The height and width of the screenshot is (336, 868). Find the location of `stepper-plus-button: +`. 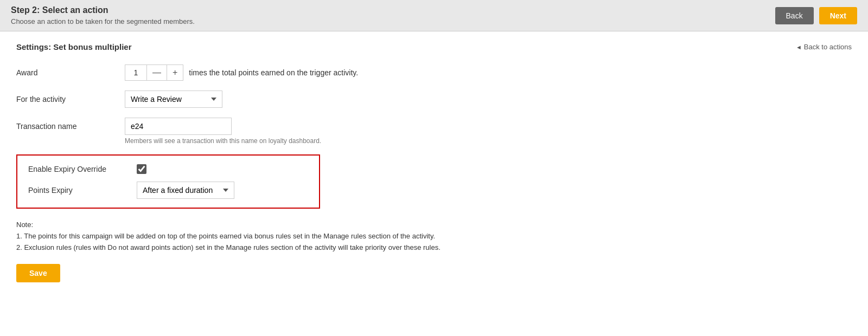

stepper-plus-button: + is located at coordinates (175, 73).